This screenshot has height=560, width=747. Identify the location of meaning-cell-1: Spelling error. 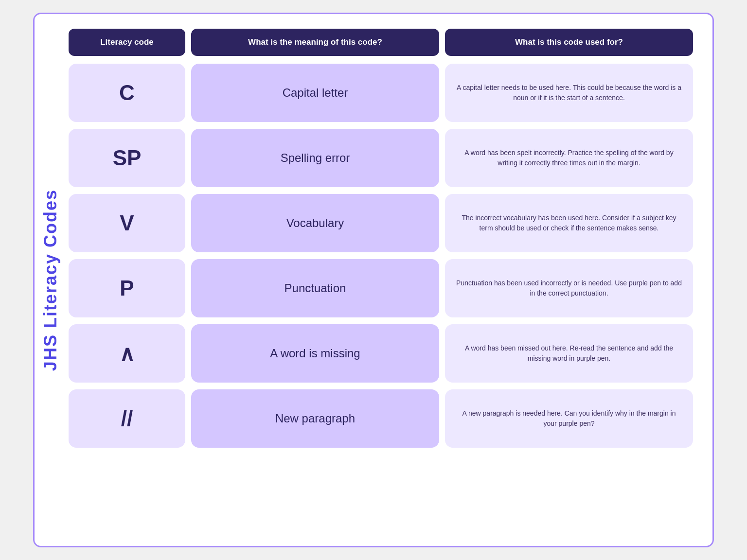
(315, 158).